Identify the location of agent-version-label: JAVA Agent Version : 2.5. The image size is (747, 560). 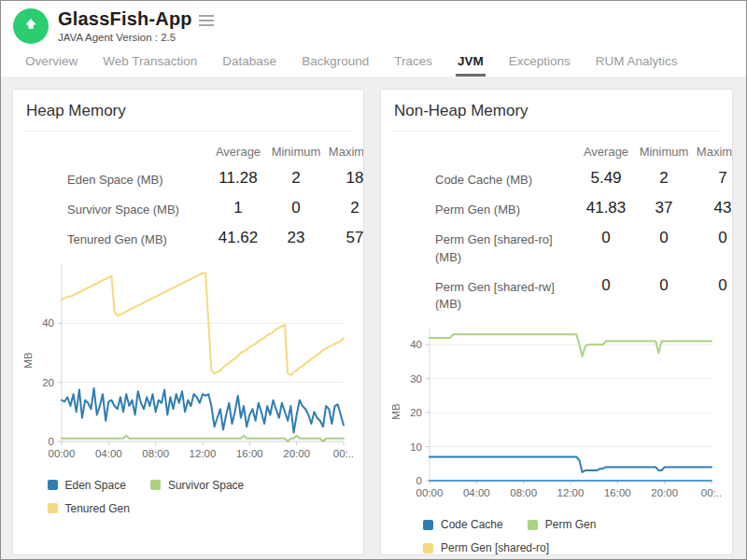
(136, 37).